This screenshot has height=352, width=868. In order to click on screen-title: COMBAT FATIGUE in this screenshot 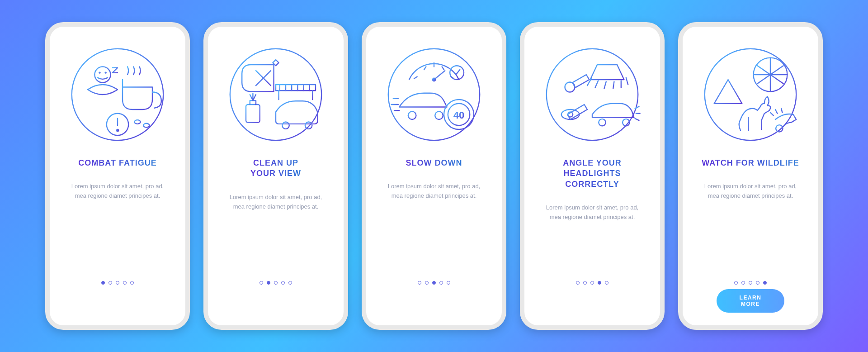, I will do `click(118, 163)`.